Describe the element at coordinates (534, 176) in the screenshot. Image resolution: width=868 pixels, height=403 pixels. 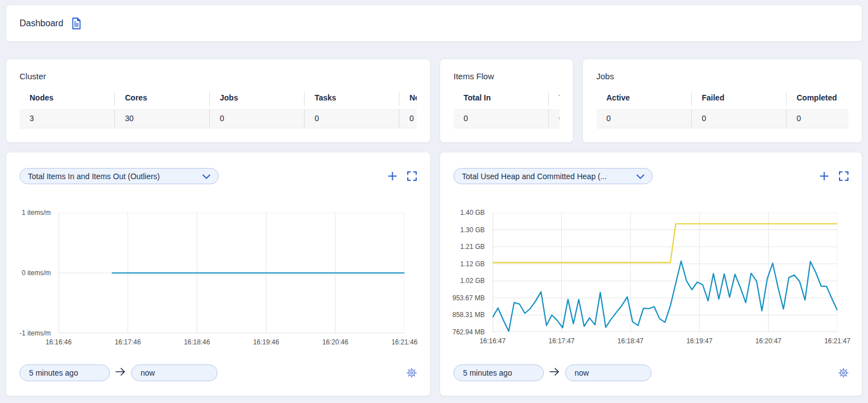
I see `metric-selector-label: Total Used Heap and Committed Heap (...` at that location.